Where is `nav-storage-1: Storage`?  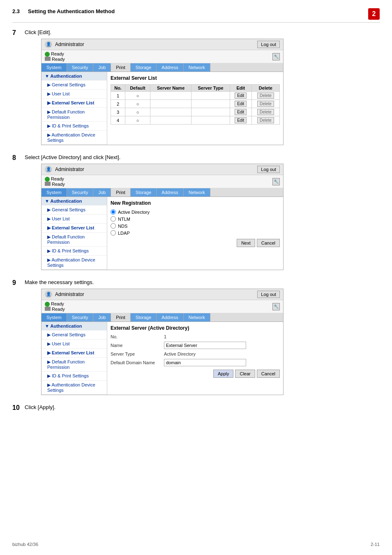
nav-storage-1: Storage is located at coordinates (144, 67).